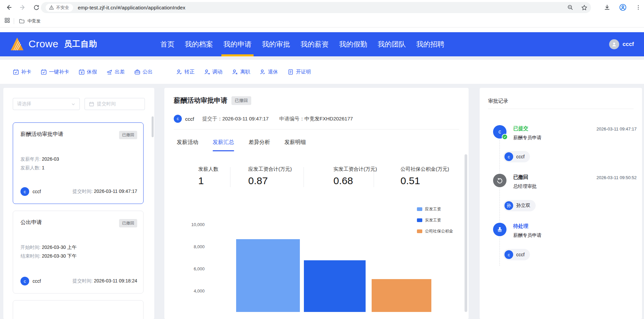 The image size is (644, 319). Describe the element at coordinates (269, 72) in the screenshot. I see `action-retirement: 退休` at that location.